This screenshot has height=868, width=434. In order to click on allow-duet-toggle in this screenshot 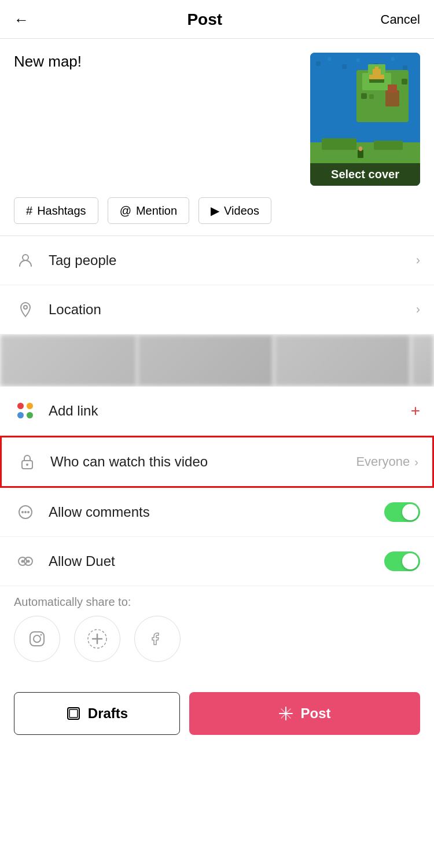, I will do `click(402, 561)`.